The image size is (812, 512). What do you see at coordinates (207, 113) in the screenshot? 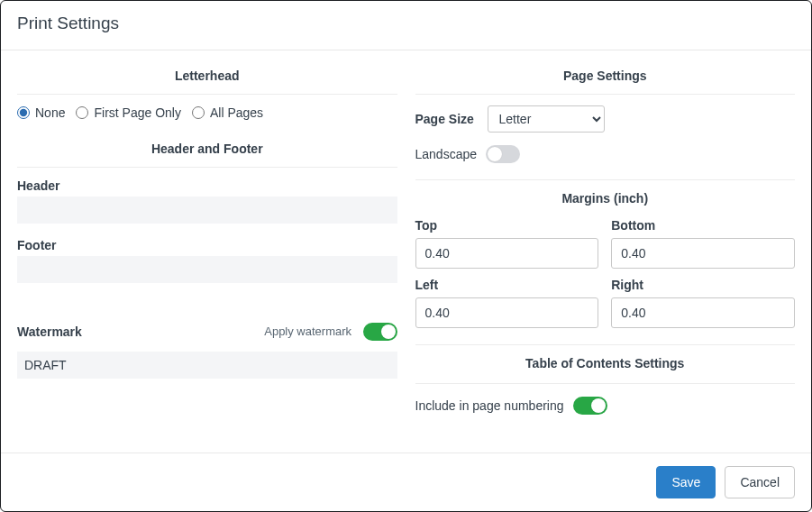
I see `letterhead-radio-group: None First Page Only All Pages` at bounding box center [207, 113].